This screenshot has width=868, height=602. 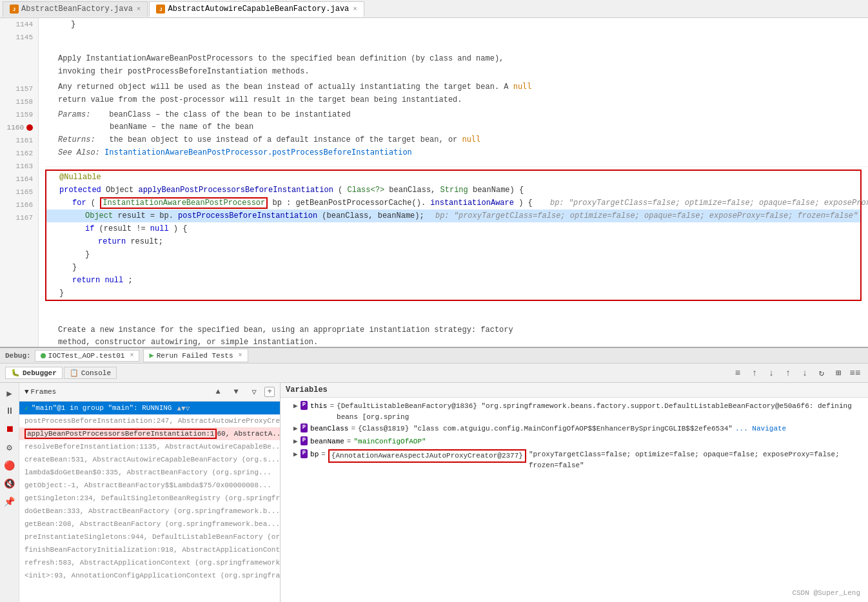 I want to click on tool-btn-restore: ≡≡, so click(x=855, y=373).